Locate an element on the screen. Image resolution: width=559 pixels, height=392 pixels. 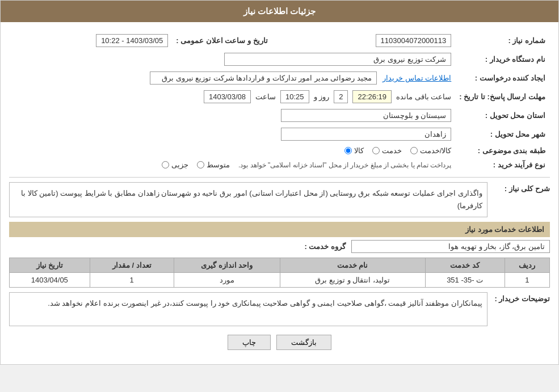
buyer-org-box: شرکت توزیع نیروی برق is located at coordinates (338, 59).